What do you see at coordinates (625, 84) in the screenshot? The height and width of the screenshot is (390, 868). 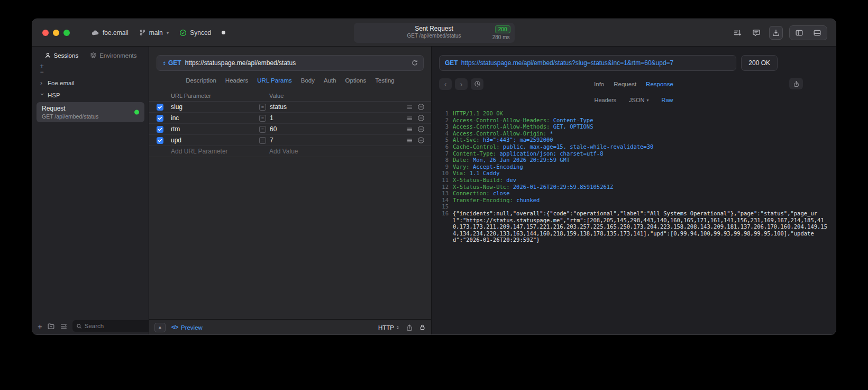 I see `tab-request: Request` at bounding box center [625, 84].